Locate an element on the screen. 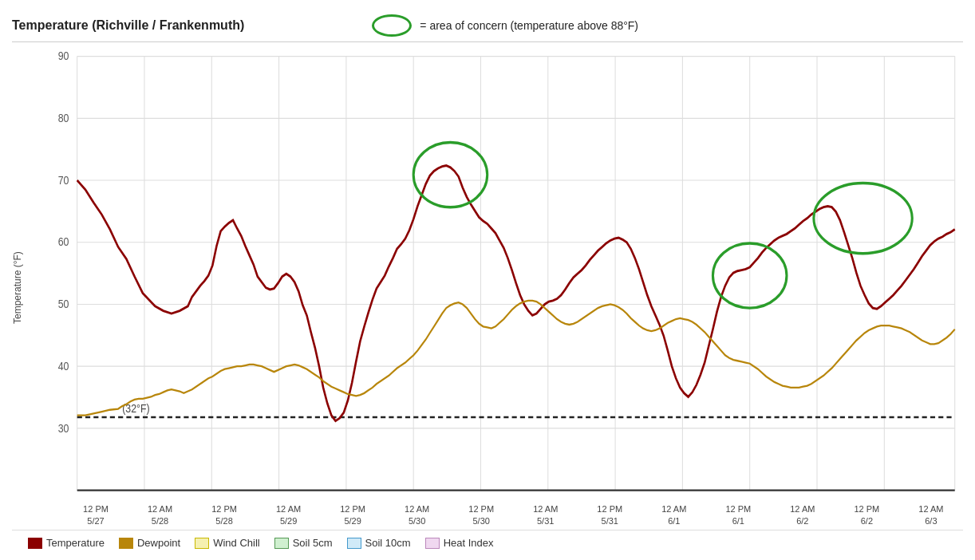 The width and height of the screenshot is (975, 560). svg-text: 80 is located at coordinates (64, 118).